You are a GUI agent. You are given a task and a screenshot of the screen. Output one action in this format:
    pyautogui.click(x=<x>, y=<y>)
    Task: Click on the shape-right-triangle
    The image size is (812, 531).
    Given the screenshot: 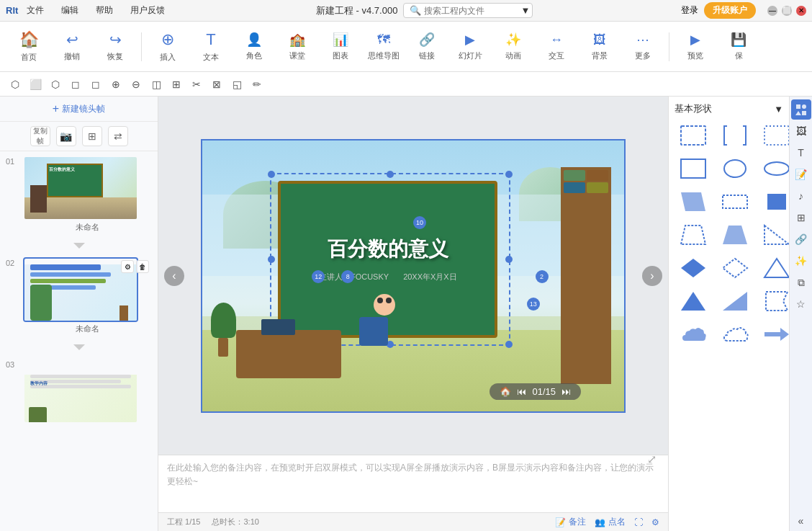 What is the action you would take?
    pyautogui.click(x=735, y=301)
    